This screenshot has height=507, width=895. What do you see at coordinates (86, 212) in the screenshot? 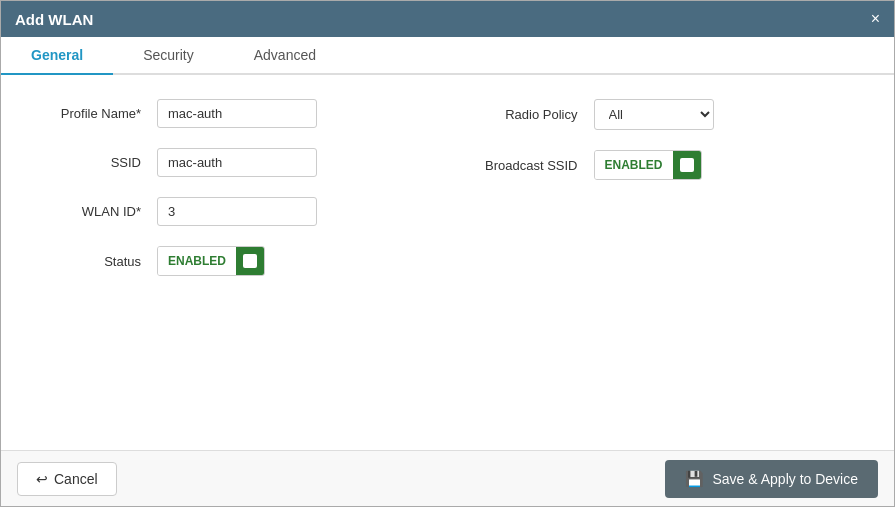
I see `wlan-id-label: WLAN ID*` at bounding box center [86, 212].